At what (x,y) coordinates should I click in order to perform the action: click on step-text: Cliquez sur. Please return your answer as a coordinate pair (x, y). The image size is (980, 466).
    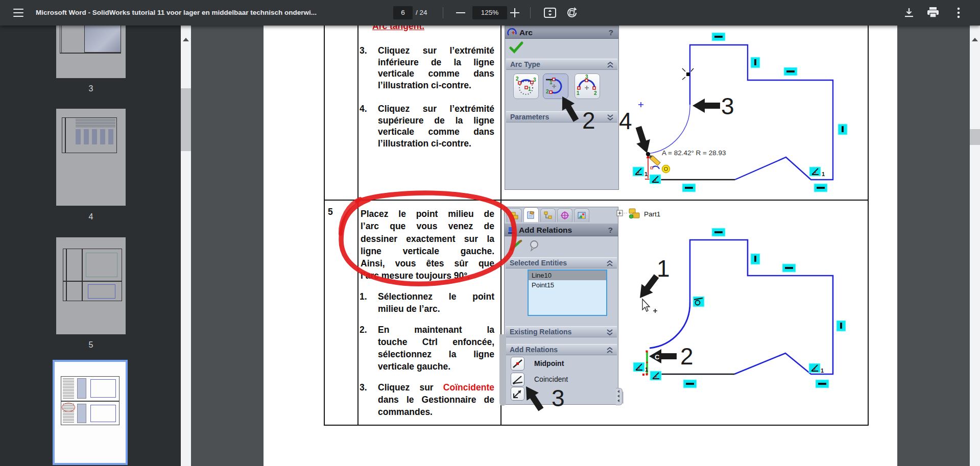
    Looking at the image, I should click on (411, 387).